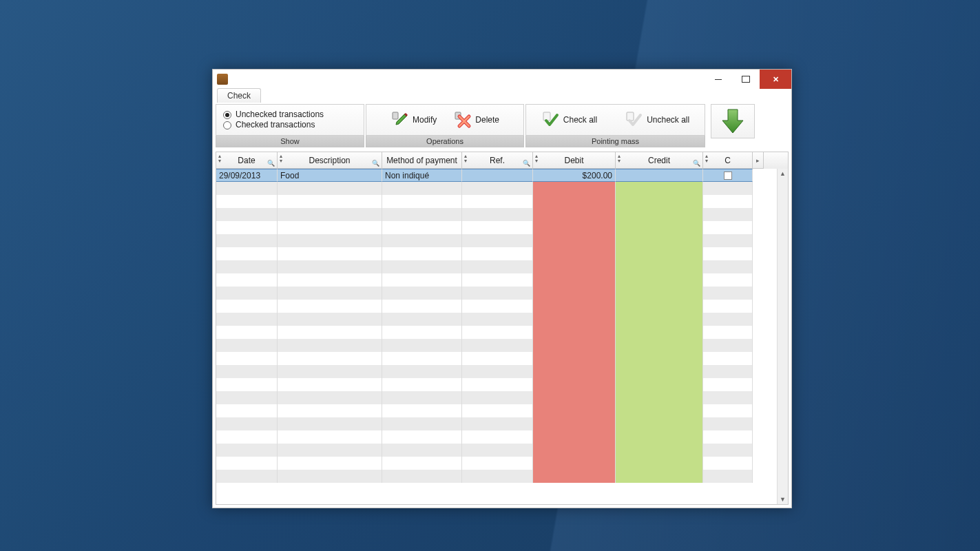 The width and height of the screenshot is (980, 551). Describe the element at coordinates (502, 79) in the screenshot. I see `titlebar` at that location.